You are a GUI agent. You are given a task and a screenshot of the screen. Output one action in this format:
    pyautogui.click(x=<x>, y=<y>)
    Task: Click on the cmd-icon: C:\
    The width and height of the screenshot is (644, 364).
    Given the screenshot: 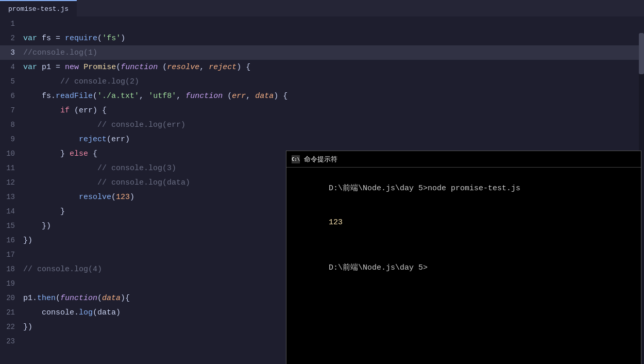 What is the action you would take?
    pyautogui.click(x=296, y=159)
    